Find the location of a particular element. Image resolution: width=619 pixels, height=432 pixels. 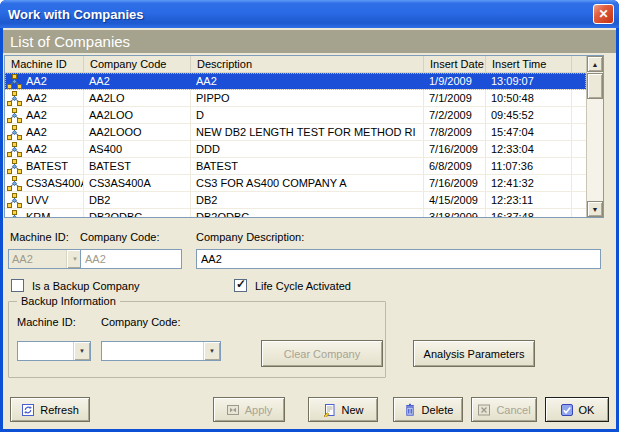

backup-machine-id-dropdown: ▼ is located at coordinates (82, 351).